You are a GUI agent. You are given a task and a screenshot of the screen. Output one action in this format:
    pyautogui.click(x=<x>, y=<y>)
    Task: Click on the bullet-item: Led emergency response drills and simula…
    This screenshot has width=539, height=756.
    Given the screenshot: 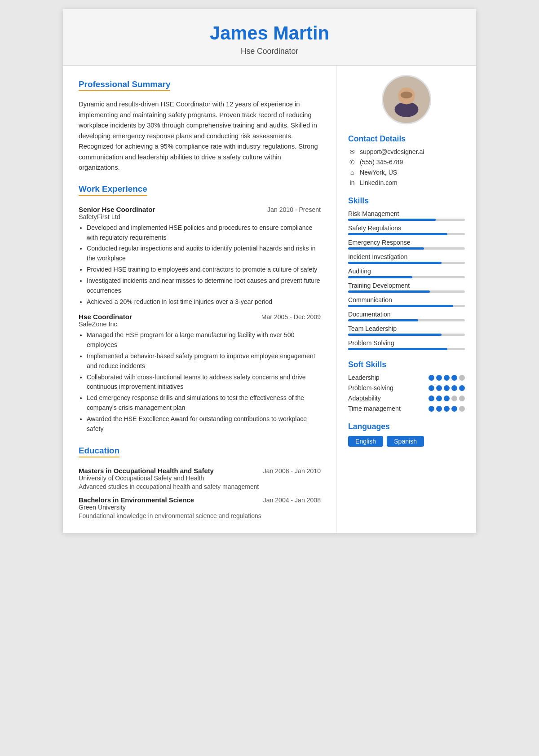 What is the action you would take?
    pyautogui.click(x=204, y=403)
    